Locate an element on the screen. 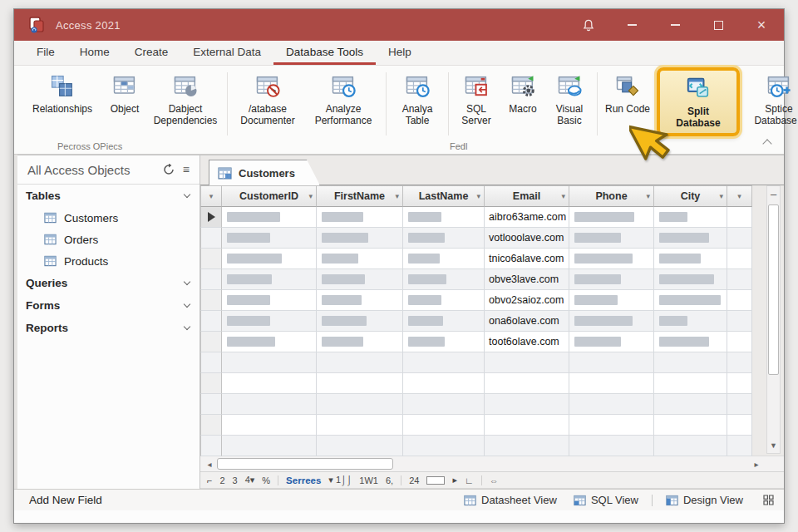 This screenshot has height=532, width=798. collapse-ribbon-icon is located at coordinates (766, 143).